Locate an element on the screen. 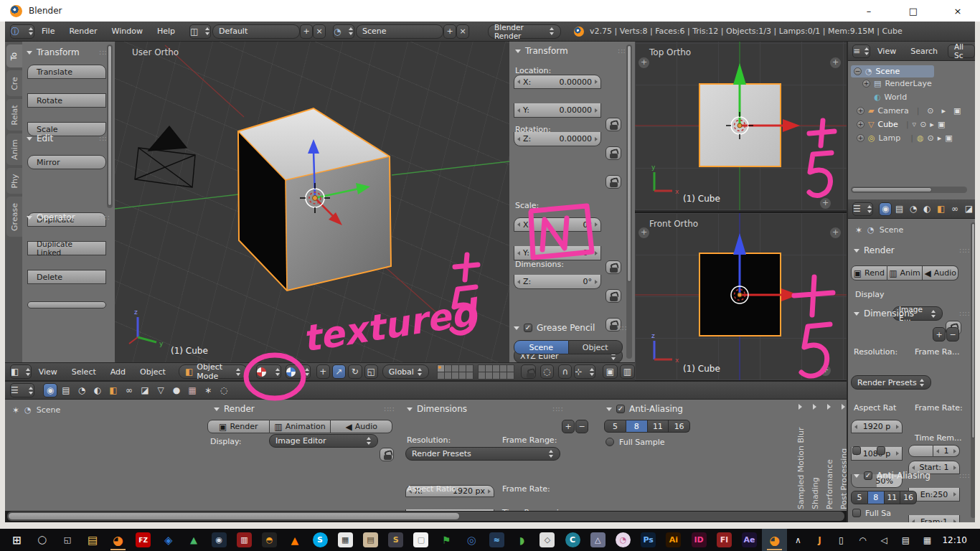 The image size is (980, 551). rotation-y-field: Y:0° is located at coordinates (557, 253).